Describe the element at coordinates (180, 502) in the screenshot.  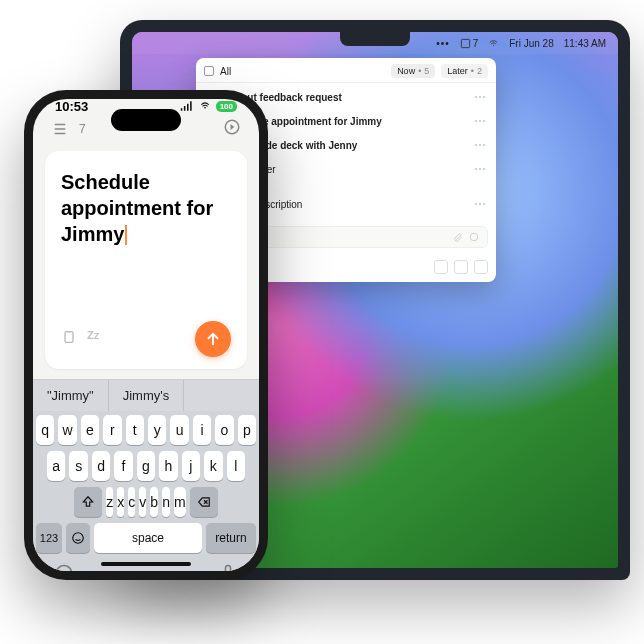
I see `key-m: m` at that location.